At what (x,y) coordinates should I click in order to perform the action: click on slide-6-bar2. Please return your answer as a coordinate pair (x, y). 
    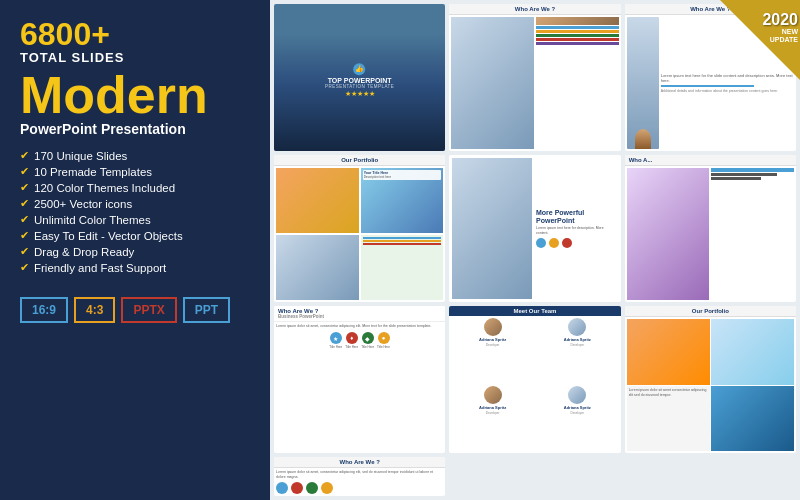
    Looking at the image, I should click on (744, 174).